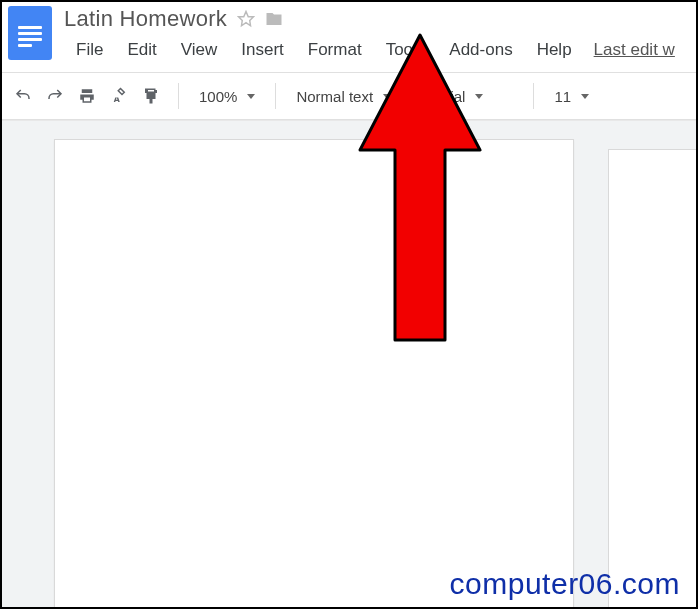 The height and width of the screenshot is (609, 698). I want to click on font-size-dropdown: 11, so click(572, 96).